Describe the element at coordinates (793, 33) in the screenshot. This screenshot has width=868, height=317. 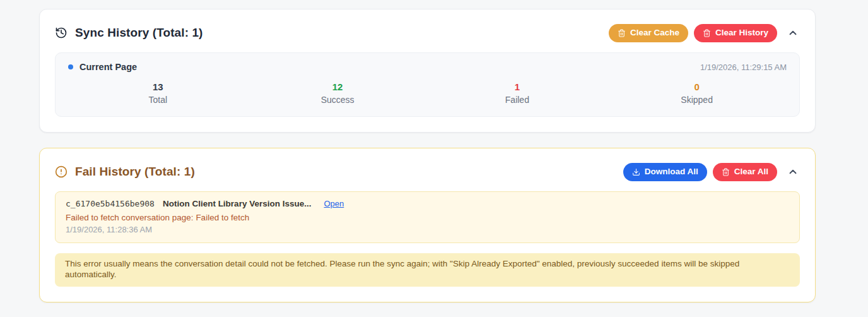
I see `collapse-sync-history-button` at that location.